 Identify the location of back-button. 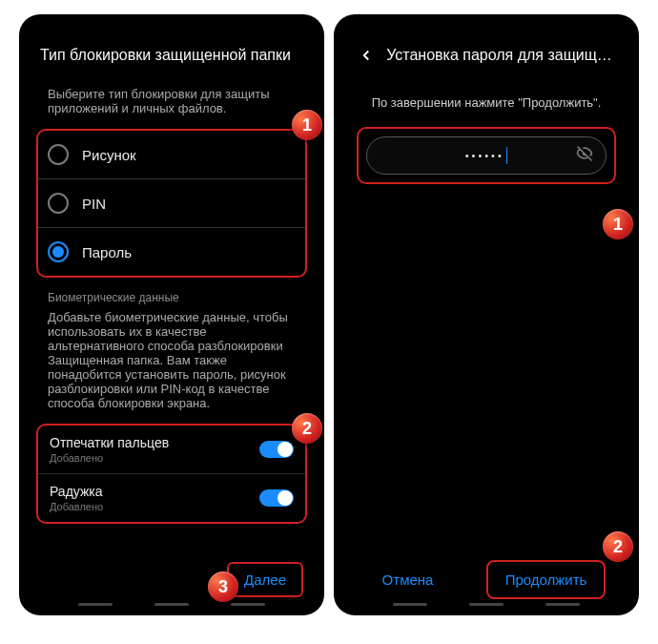
(366, 55).